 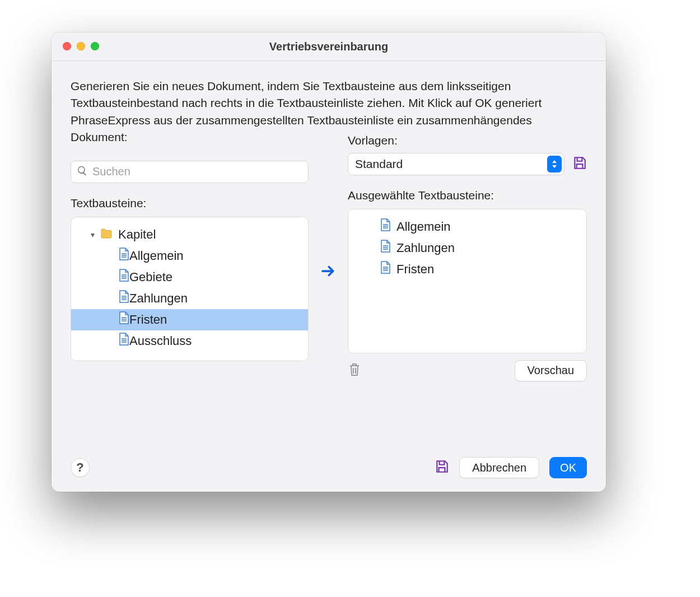 I want to click on tree-item: Fristen, so click(x=189, y=320).